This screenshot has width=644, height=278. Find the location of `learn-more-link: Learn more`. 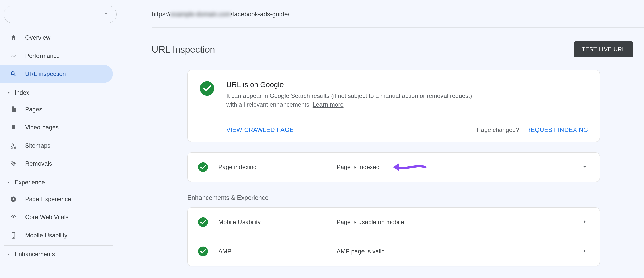

learn-more-link: Learn more is located at coordinates (328, 105).